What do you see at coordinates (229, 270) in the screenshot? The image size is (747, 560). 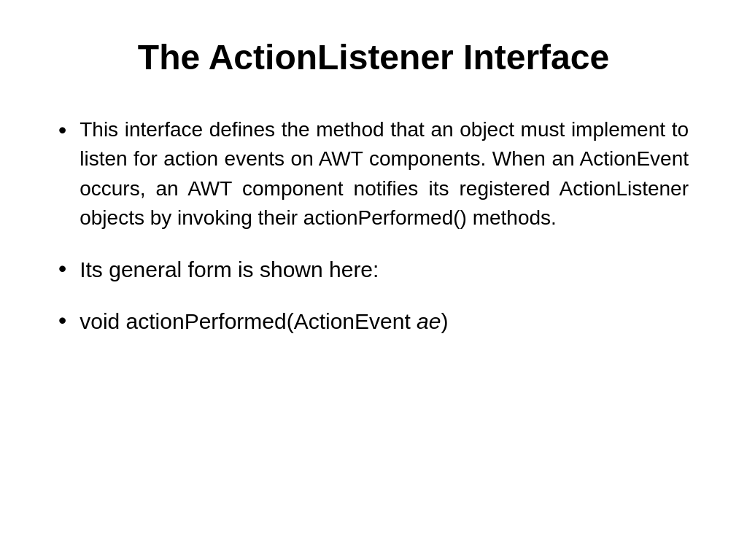 I see `bullet-2-text: Its general form is shown here:` at bounding box center [229, 270].